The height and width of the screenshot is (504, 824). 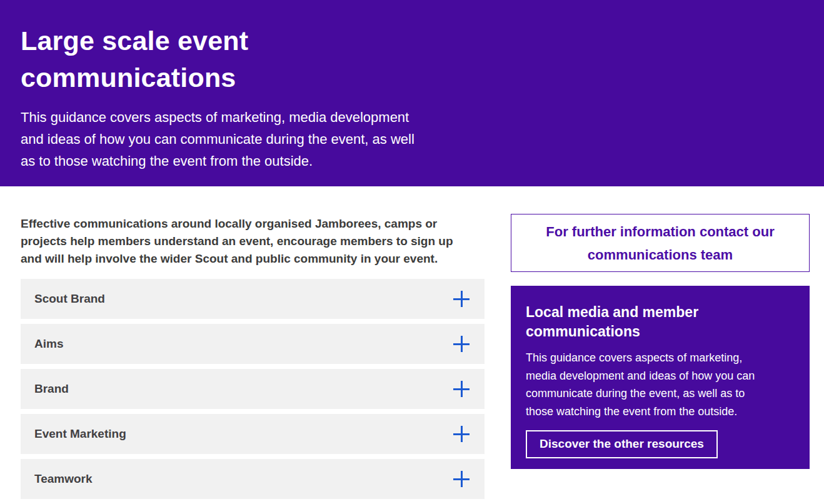 I want to click on page-title: Large scale event communications, so click(x=410, y=59).